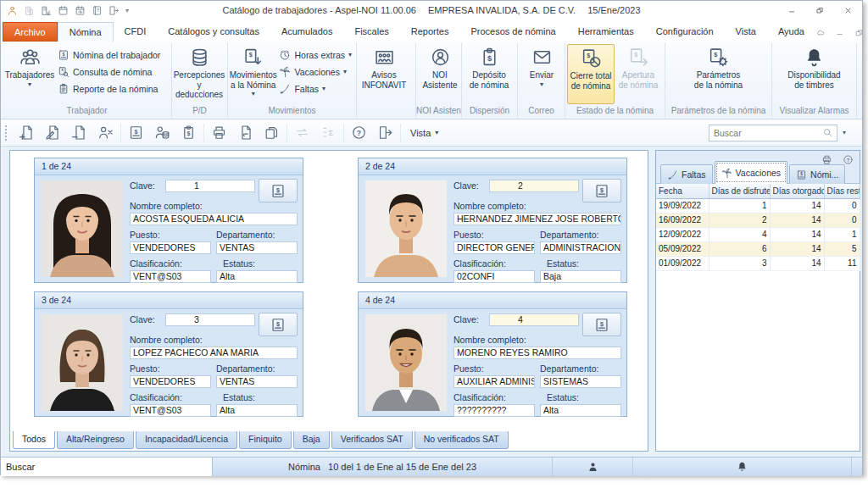  I want to click on user-session-icon, so click(12, 10).